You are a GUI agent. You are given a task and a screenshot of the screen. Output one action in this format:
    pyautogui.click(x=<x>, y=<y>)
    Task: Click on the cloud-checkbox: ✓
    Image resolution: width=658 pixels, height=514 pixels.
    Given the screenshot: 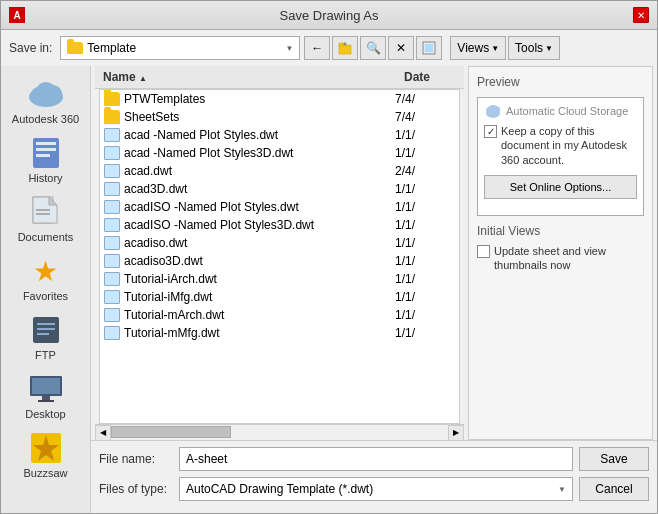 What is the action you would take?
    pyautogui.click(x=490, y=132)
    